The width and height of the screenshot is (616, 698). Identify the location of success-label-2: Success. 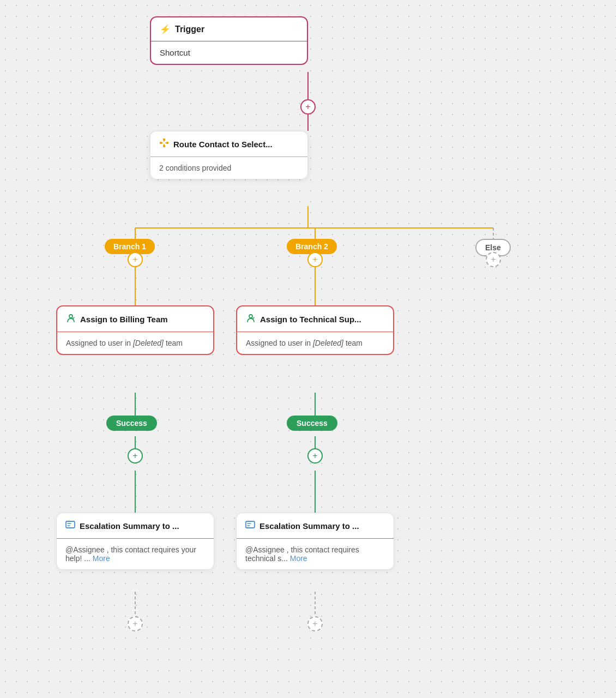
(312, 423).